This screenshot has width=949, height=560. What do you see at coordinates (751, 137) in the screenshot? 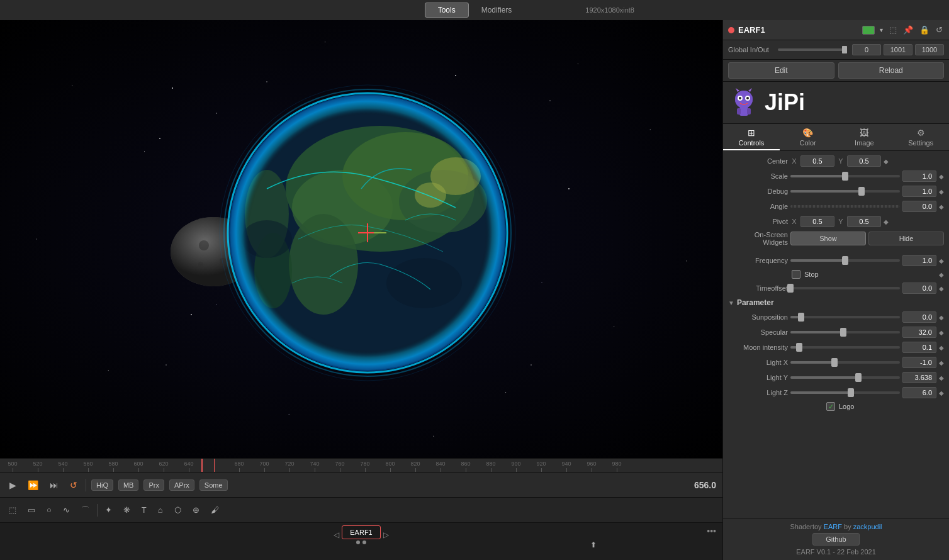
I see `tab-controls: ⊞ Controls` at bounding box center [751, 137].